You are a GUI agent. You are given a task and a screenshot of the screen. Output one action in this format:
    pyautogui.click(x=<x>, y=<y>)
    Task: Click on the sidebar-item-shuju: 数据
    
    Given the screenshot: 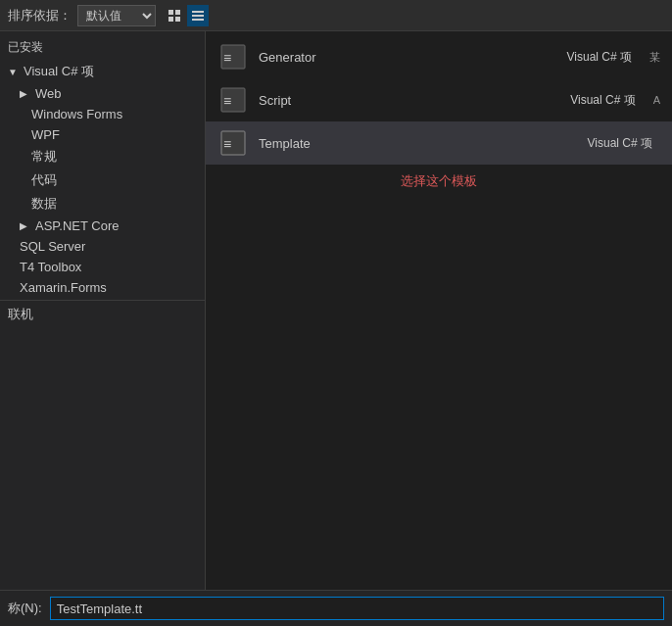 What is the action you would take?
    pyautogui.click(x=102, y=204)
    